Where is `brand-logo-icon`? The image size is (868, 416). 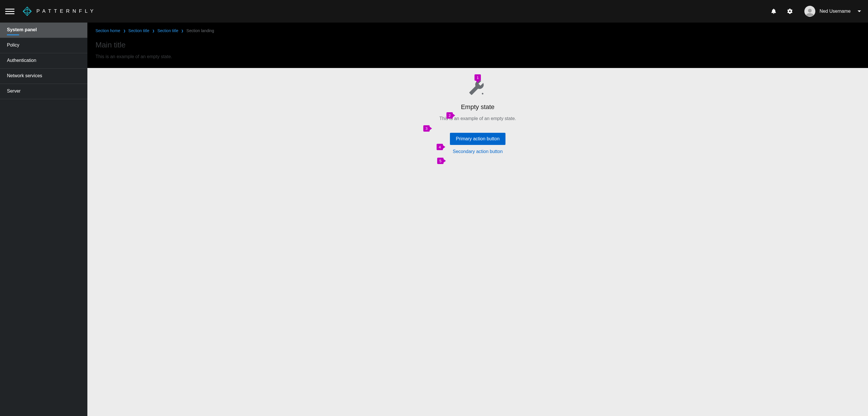
brand-logo-icon is located at coordinates (27, 11).